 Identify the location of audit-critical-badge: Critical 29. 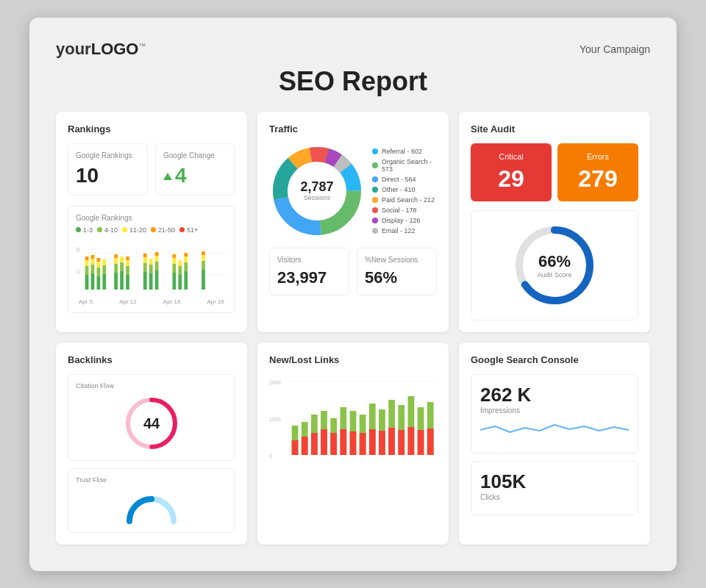
(511, 172).